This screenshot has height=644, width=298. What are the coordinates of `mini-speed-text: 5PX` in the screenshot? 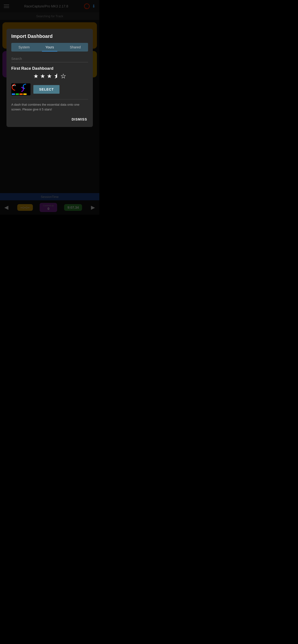 It's located at (14, 86).